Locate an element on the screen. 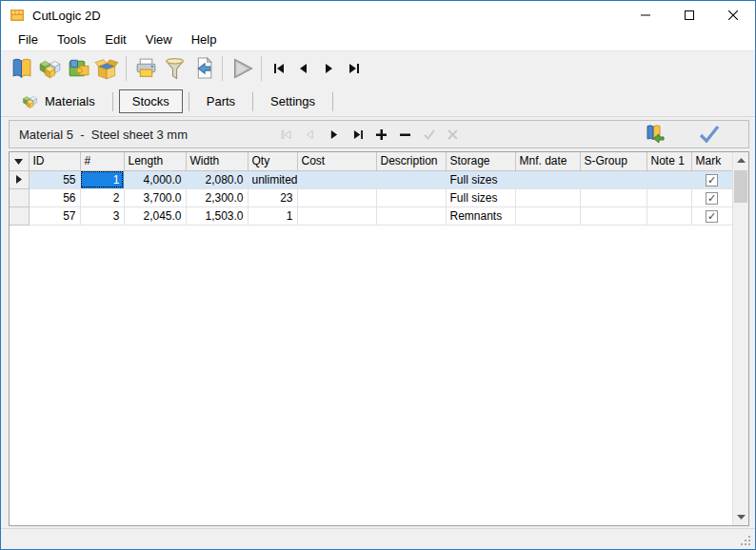 This screenshot has width=756, height=550. open-project-button is located at coordinates (21, 69).